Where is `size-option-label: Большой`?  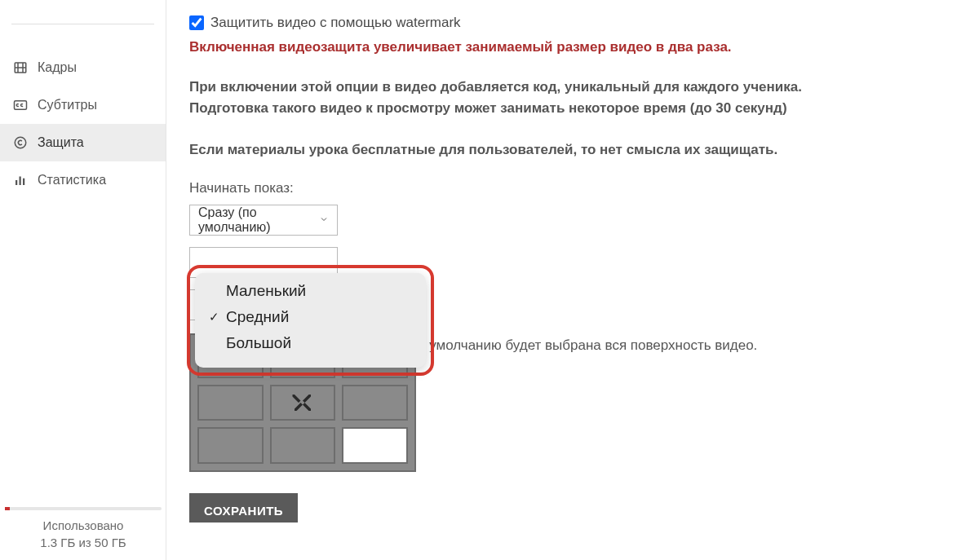
size-option-label: Большой is located at coordinates (259, 343).